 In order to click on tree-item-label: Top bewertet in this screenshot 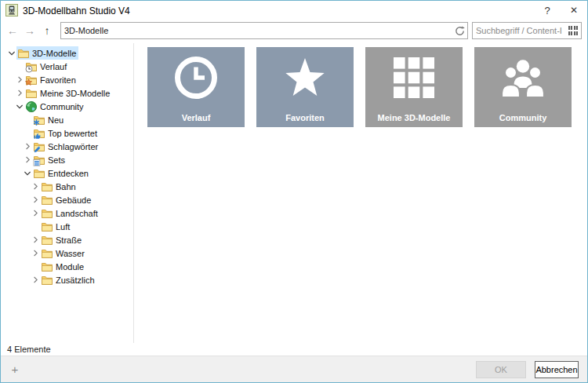, I will do `click(72, 133)`.